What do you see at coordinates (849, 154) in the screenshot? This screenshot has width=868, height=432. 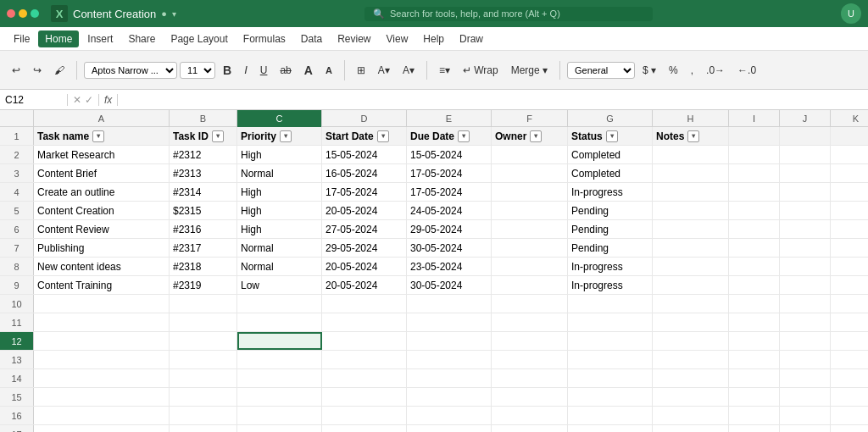 I see `cell-k2` at bounding box center [849, 154].